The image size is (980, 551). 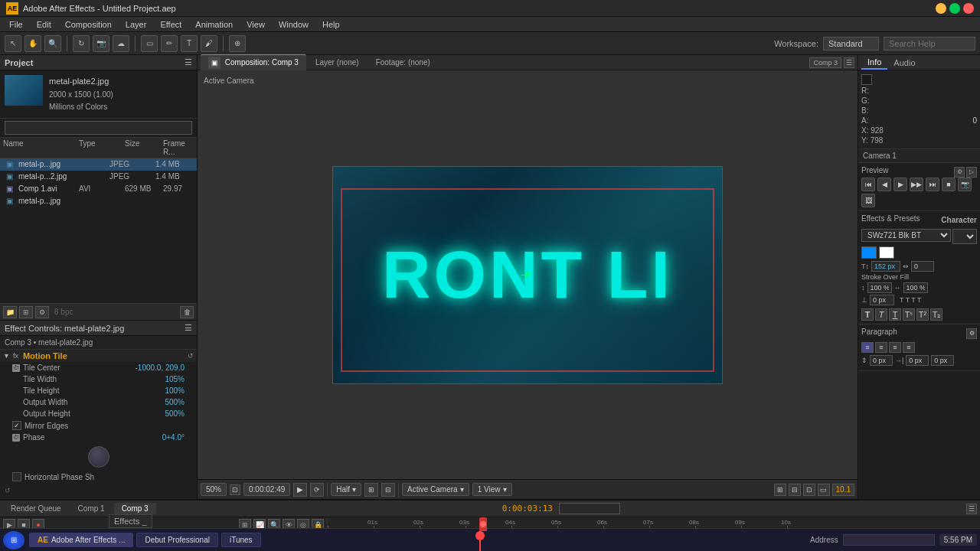 What do you see at coordinates (191, 356) in the screenshot?
I see `effect-reset: ↺` at bounding box center [191, 356].